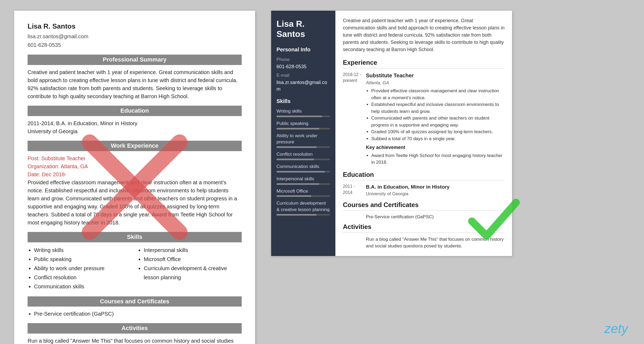 This screenshot has height=344, width=644. I want to click on bad-skills-title: Skills, so click(135, 237).